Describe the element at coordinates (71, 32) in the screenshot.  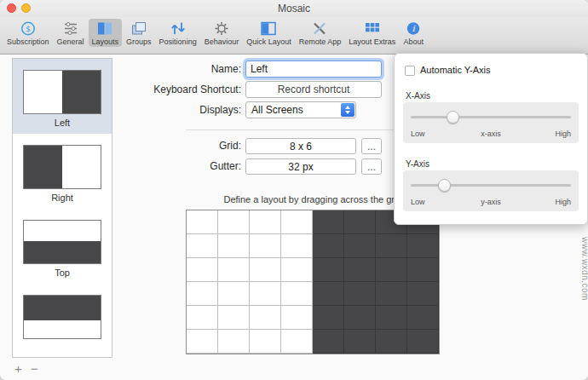
I see `toolbar-item-general: General` at that location.